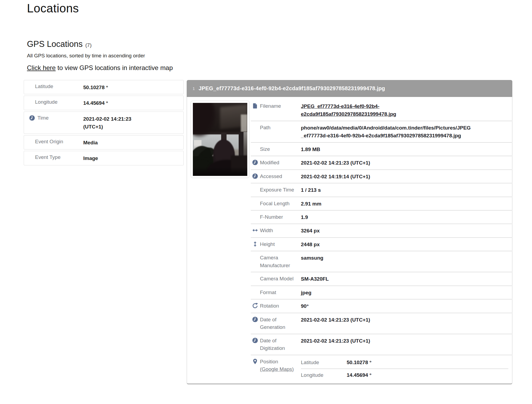 The image size is (532, 404). What do you see at coordinates (220, 140) in the screenshot?
I see `photo-thumbnail` at bounding box center [220, 140].